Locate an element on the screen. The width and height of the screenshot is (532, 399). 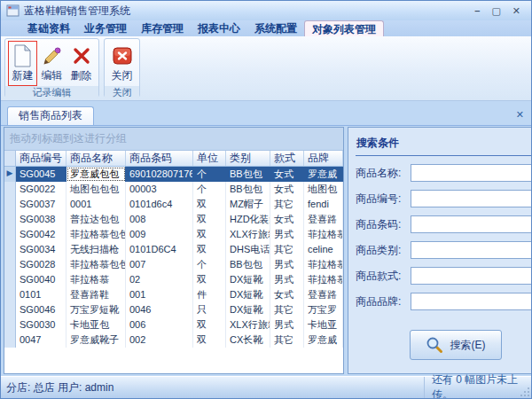
resize-grip-icon is located at coordinates (525, 392).